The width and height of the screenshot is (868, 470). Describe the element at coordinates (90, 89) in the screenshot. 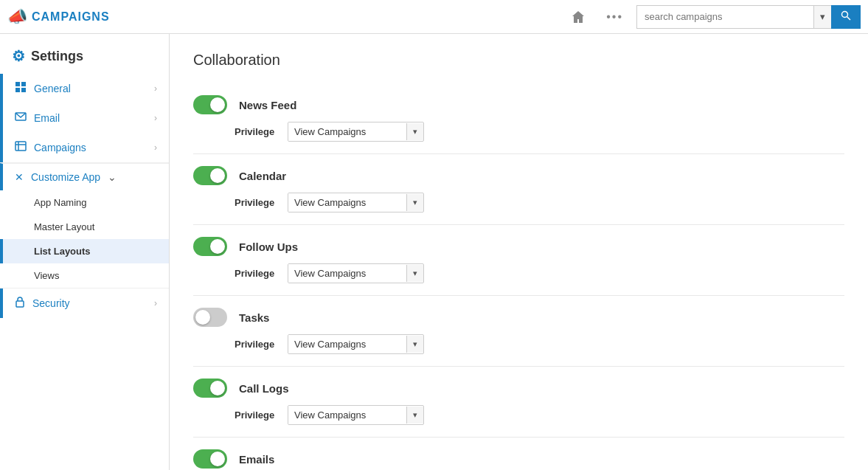

I see `general-label: General` at that location.